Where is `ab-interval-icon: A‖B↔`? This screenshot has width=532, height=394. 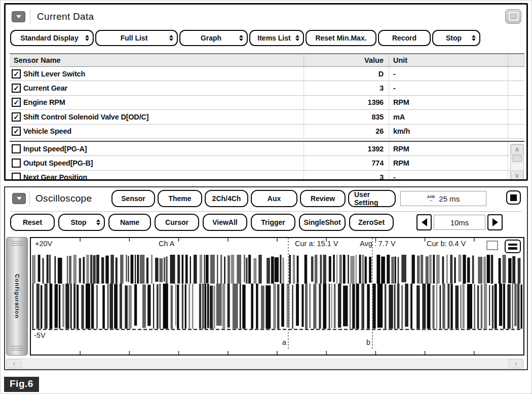
ab-interval-icon: A‖B↔ is located at coordinates (431, 199).